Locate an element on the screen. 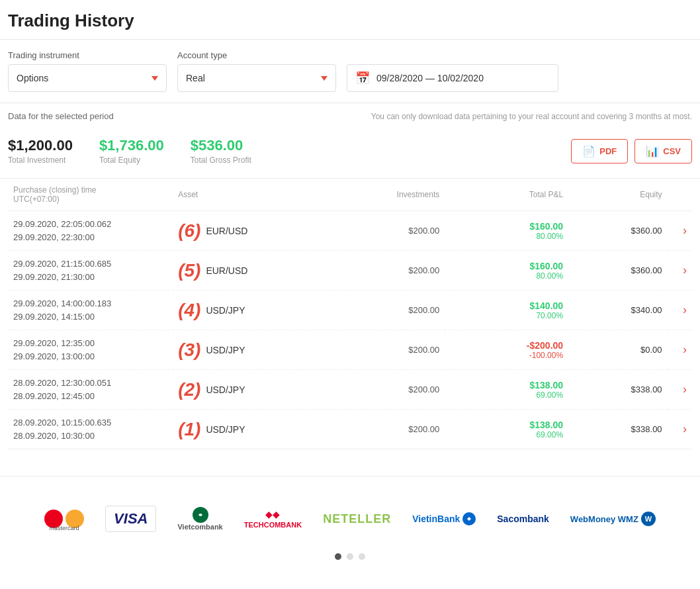 This screenshot has width=700, height=589. total-investment-card: $1,200.00 Total Investment is located at coordinates (54, 151).